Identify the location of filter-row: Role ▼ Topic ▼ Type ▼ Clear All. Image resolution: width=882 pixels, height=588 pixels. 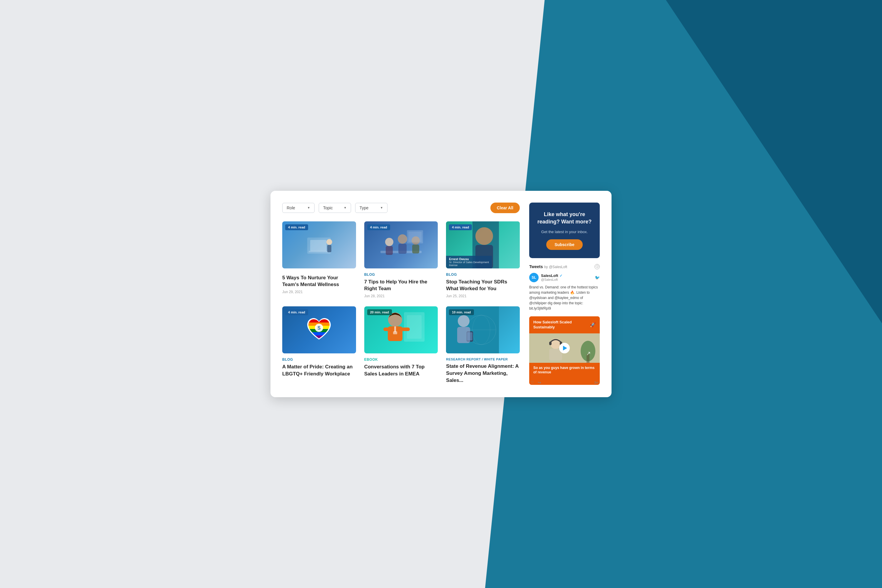
(401, 208).